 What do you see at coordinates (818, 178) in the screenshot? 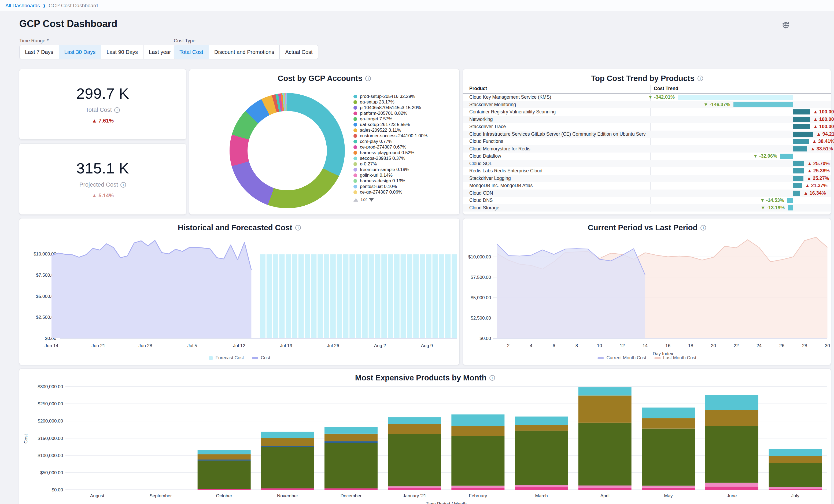
I see `trend-value: ▲ 25.27%` at bounding box center [818, 178].